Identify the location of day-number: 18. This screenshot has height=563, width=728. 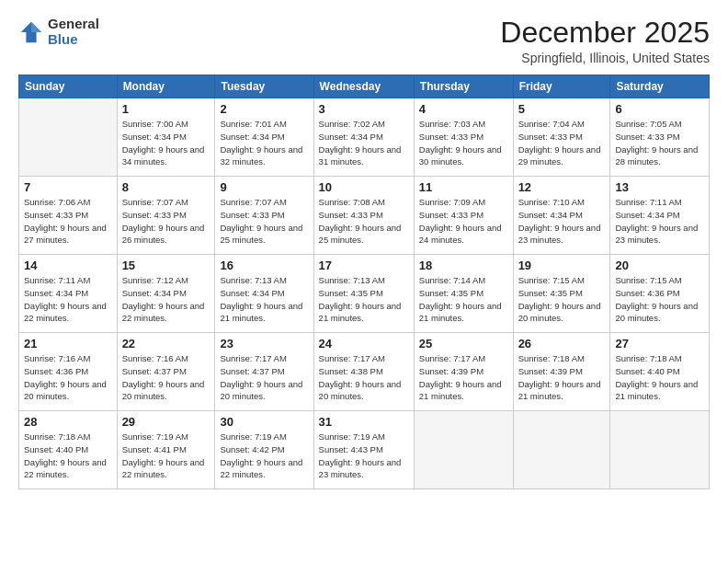
(463, 265).